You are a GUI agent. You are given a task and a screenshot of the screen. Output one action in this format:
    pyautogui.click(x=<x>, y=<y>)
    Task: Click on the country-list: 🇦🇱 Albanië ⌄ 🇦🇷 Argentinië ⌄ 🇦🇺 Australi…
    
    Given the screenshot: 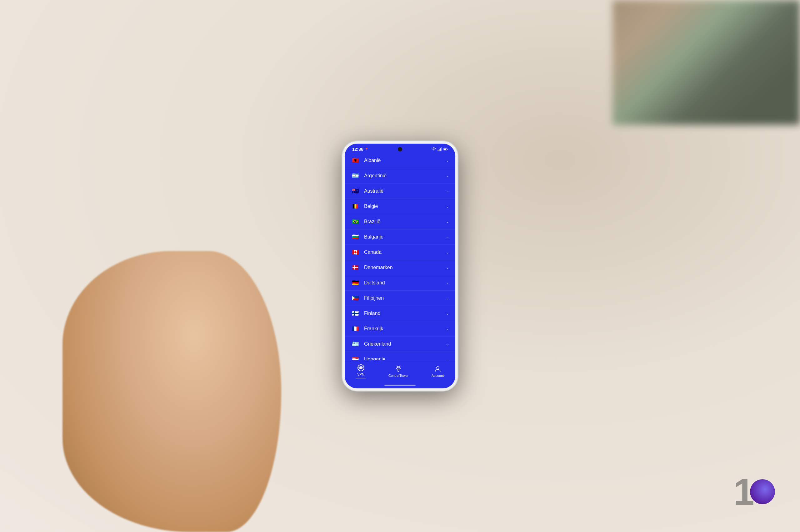 What is the action you would take?
    pyautogui.click(x=400, y=256)
    